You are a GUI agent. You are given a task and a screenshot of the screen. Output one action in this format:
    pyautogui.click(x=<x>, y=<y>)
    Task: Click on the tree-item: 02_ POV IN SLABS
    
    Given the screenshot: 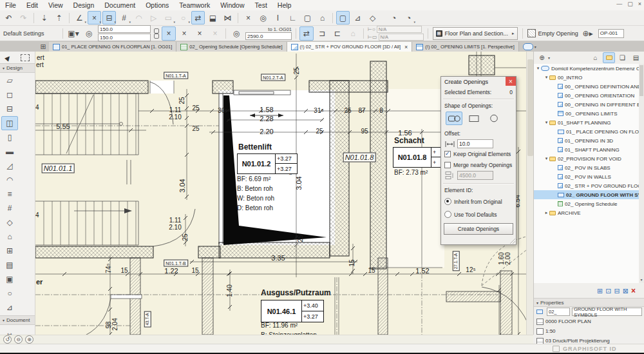 What is the action you would take?
    pyautogui.click(x=587, y=168)
    